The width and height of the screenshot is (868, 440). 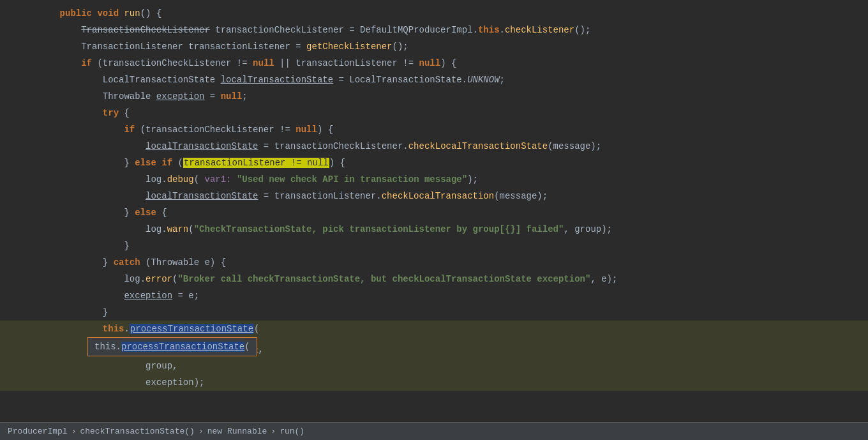 I want to click on breadcrumb-item-1: ProducerImpl, so click(x=38, y=432).